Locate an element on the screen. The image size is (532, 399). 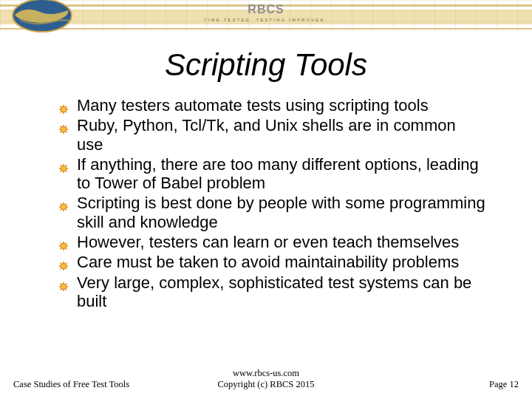
list-item: However, testers can learn or even teach… is located at coordinates (272, 242).